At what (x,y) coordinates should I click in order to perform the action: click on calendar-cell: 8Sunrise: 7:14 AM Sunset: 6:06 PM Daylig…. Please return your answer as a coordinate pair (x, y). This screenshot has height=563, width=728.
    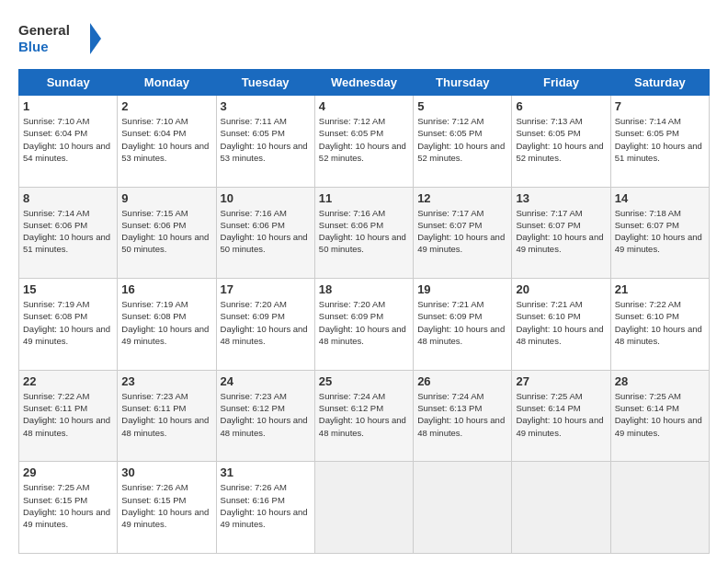
    Looking at the image, I should click on (68, 233).